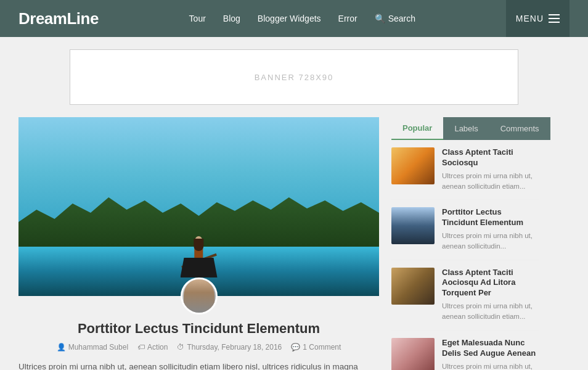  What do you see at coordinates (530, 18) in the screenshot?
I see `menu-label: MENU` at bounding box center [530, 18].